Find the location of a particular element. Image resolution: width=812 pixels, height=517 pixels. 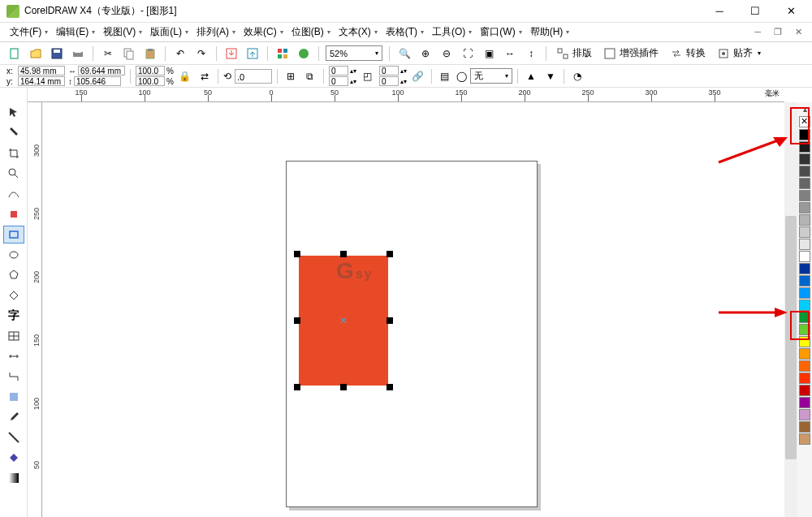

undo-icon: ↶ is located at coordinates (180, 54).